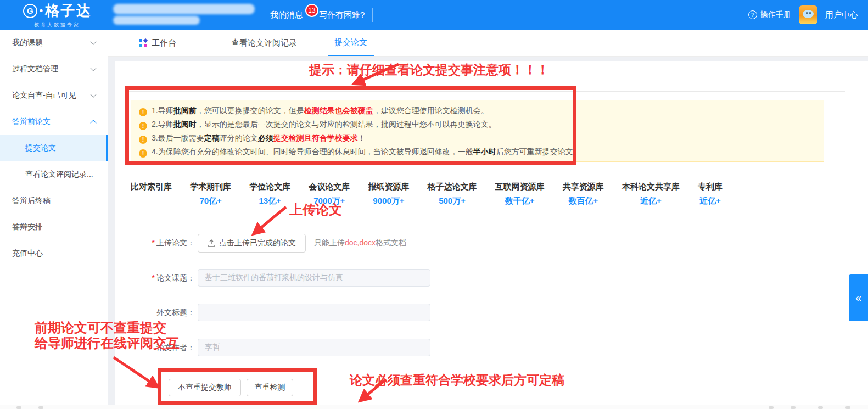 The width and height of the screenshot is (868, 409). Describe the element at coordinates (478, 131) in the screenshot. I see `notice-list: !1.导师批阅前，您可以更换提交的论文，但是检测结果也会被覆盖，建议您合理使用论…` at that location.